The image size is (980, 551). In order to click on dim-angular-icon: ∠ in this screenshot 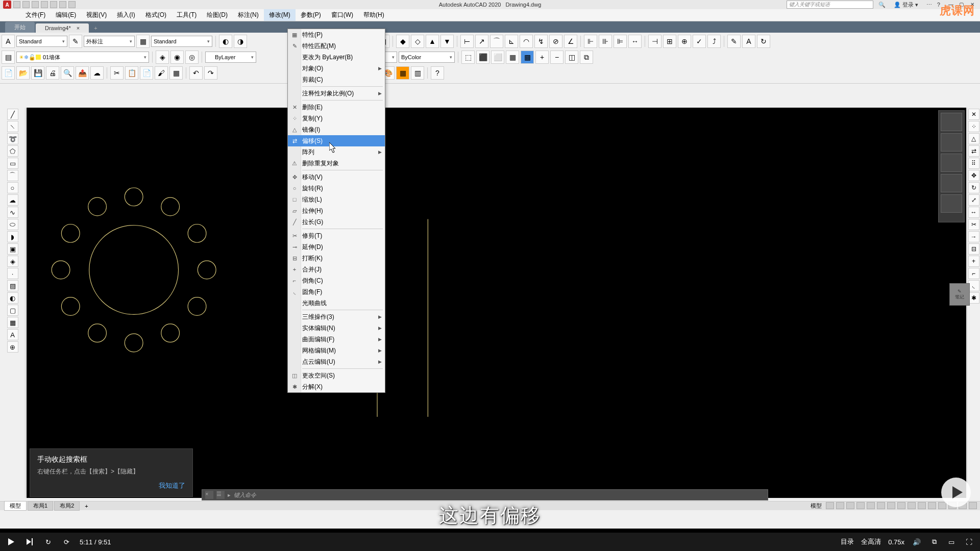, I will do `click(571, 41)`.